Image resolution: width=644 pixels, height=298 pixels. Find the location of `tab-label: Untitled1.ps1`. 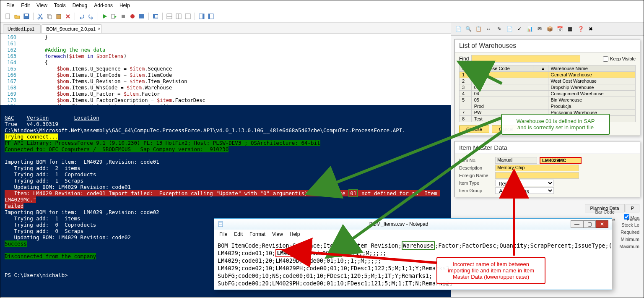

tab-label: Untitled1.ps1 is located at coordinates (21, 29).